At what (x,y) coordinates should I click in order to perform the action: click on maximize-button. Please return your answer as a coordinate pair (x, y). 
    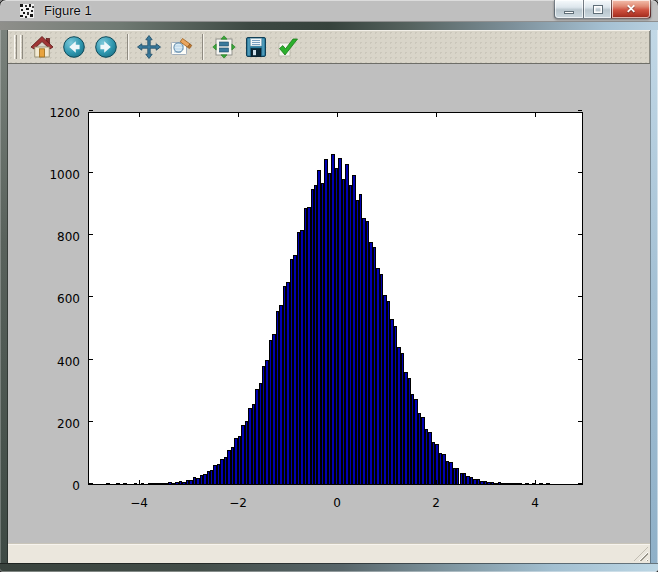
    Looking at the image, I should click on (597, 10).